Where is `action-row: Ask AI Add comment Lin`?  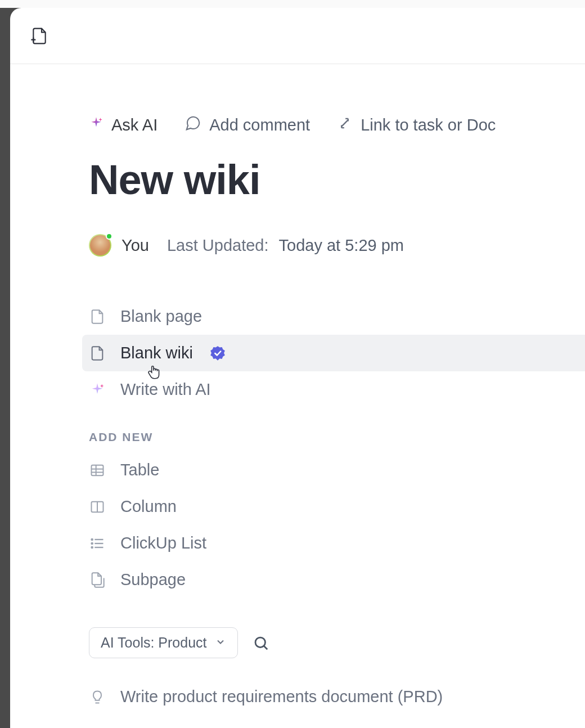
action-row: Ask AI Add comment Lin is located at coordinates (337, 125).